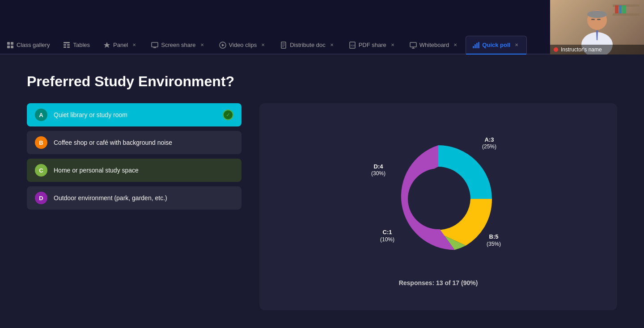 Image resolution: width=644 pixels, height=328 pixels. Describe the element at coordinates (10, 45) in the screenshot. I see `grid-icon` at that location.